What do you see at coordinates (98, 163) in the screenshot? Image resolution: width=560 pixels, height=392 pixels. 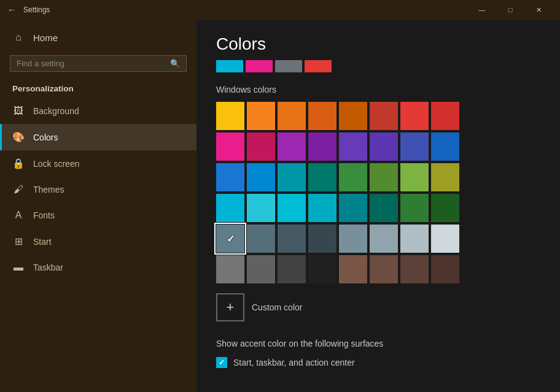 I see `sidebar-item-lock-screen: 🔒Lock screen` at bounding box center [98, 163].